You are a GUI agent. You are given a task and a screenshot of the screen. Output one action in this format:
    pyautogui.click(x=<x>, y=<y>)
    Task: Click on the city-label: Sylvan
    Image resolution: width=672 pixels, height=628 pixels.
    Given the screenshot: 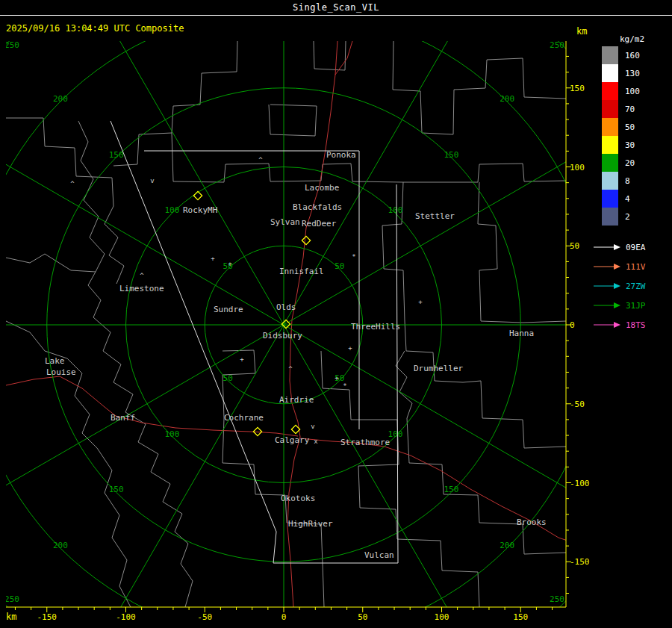 What is the action you would take?
    pyautogui.click(x=285, y=223)
    